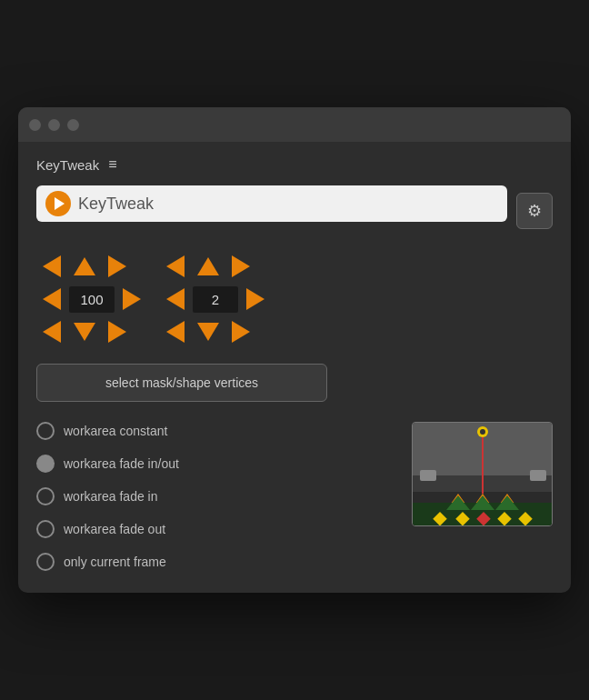 Image resolution: width=589 pixels, height=700 pixels. What do you see at coordinates (55, 125) in the screenshot?
I see `minimize-button` at bounding box center [55, 125].